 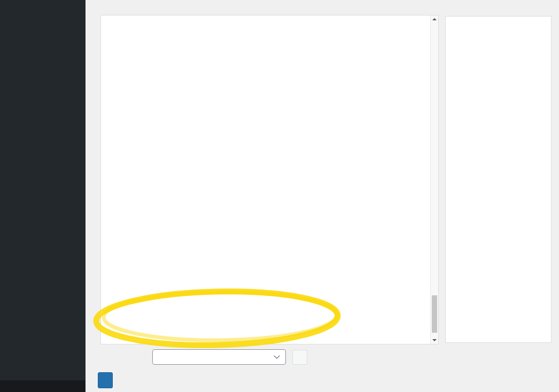 What do you see at coordinates (105, 380) in the screenshot?
I see `update-file-button` at bounding box center [105, 380].